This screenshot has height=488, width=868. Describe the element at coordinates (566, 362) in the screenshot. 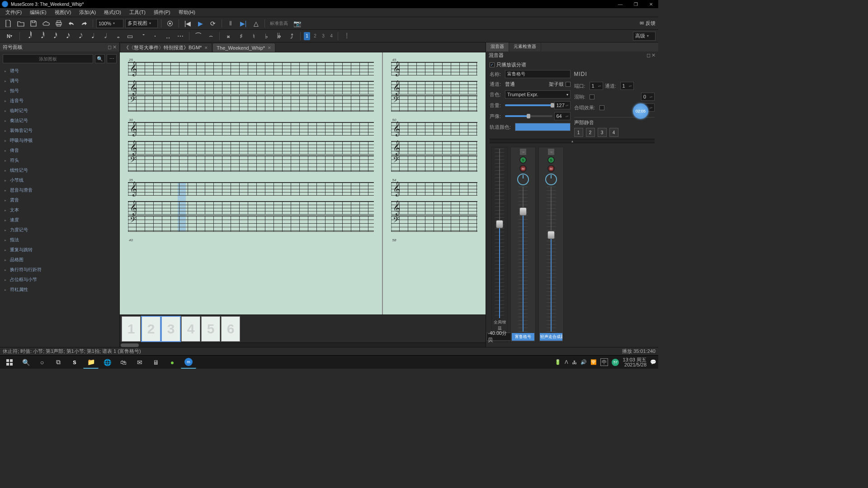

I see `tray-chevron-icon: ᐱ` at that location.